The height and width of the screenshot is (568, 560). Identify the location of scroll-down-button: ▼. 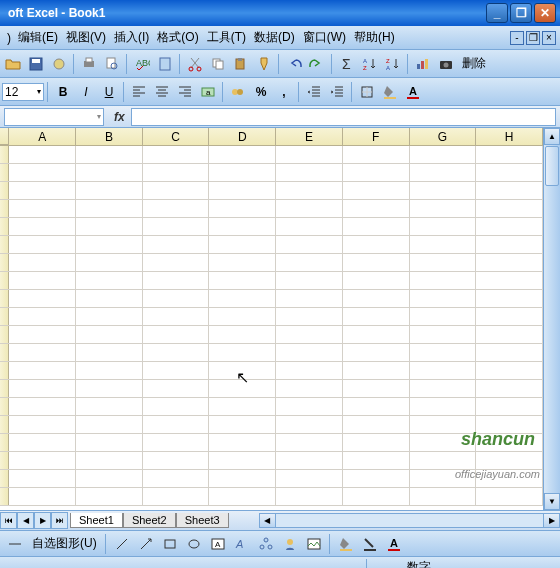
(552, 502).